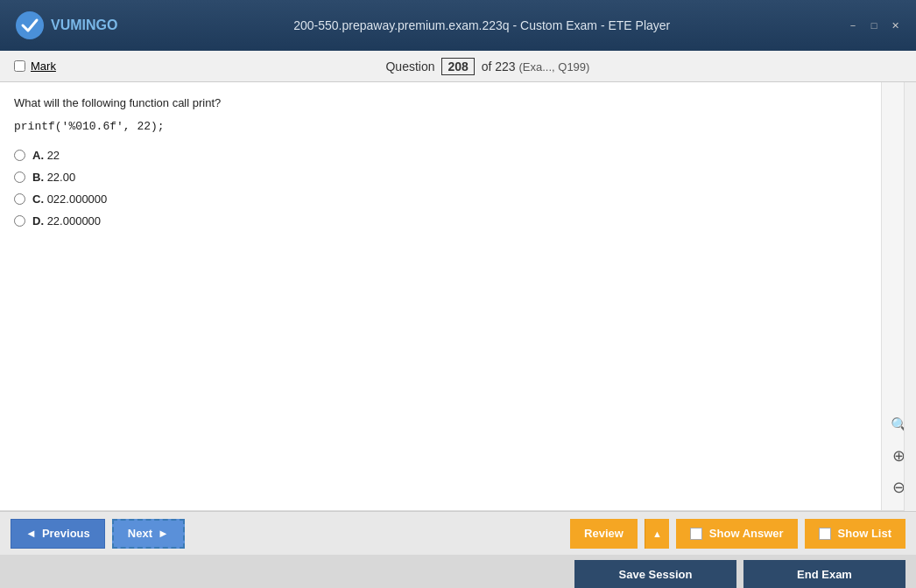  I want to click on show-answer-label: Show Answer, so click(746, 534).